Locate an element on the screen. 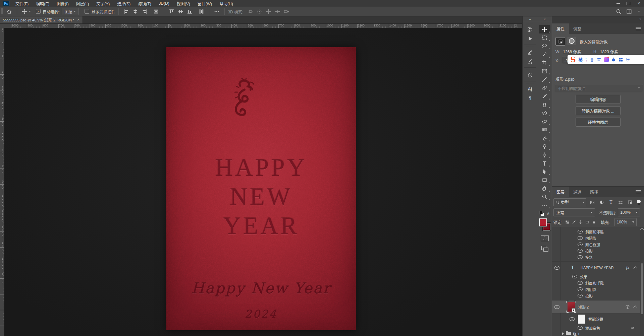 Image resolution: width=644 pixels, height=336 pixels. path-selection-tool is located at coordinates (545, 172).